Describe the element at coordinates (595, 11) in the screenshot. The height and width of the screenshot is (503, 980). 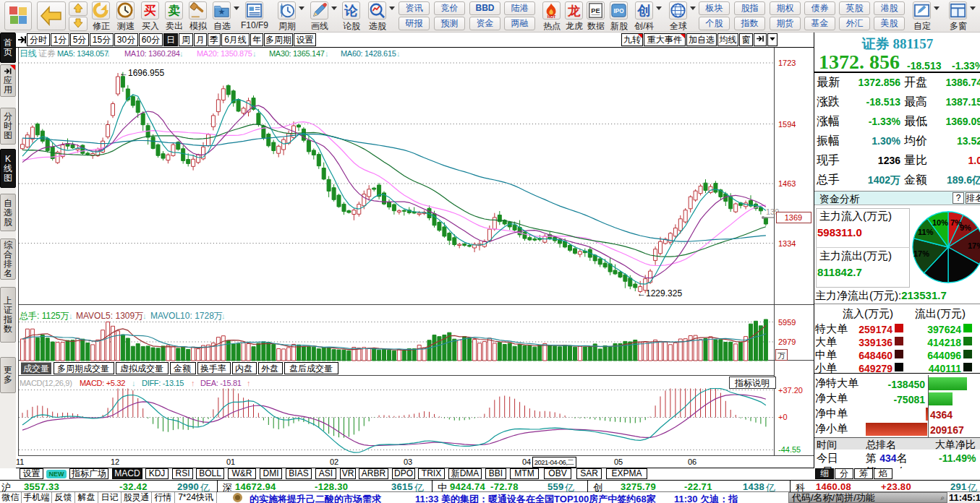
I see `svg-text: PE` at that location.